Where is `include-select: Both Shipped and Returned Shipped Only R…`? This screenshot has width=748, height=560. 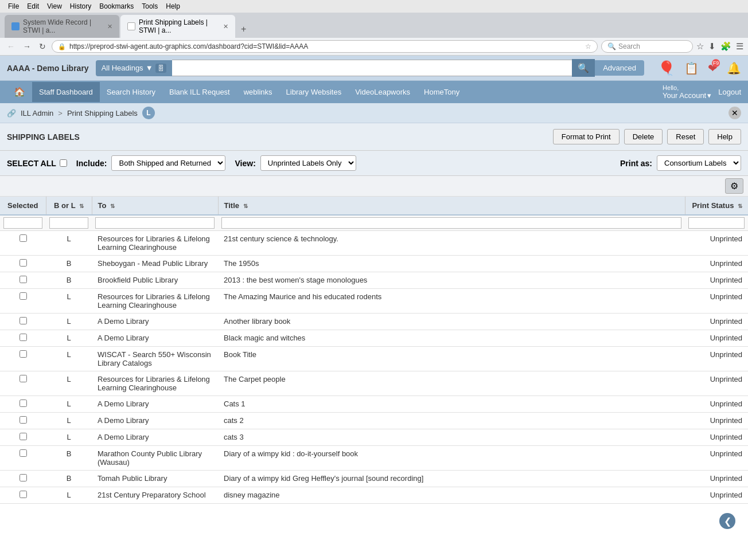
include-select: Both Shipped and Returned Shipped Only R… is located at coordinates (169, 163).